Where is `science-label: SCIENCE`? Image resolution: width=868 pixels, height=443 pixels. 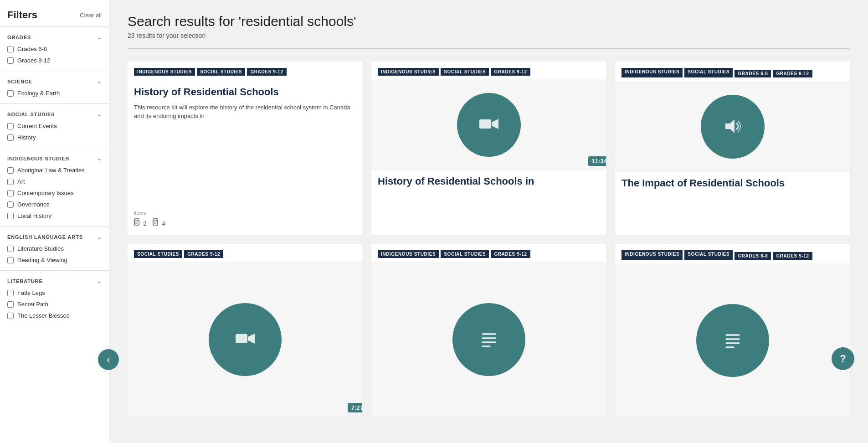 science-label: SCIENCE is located at coordinates (20, 82).